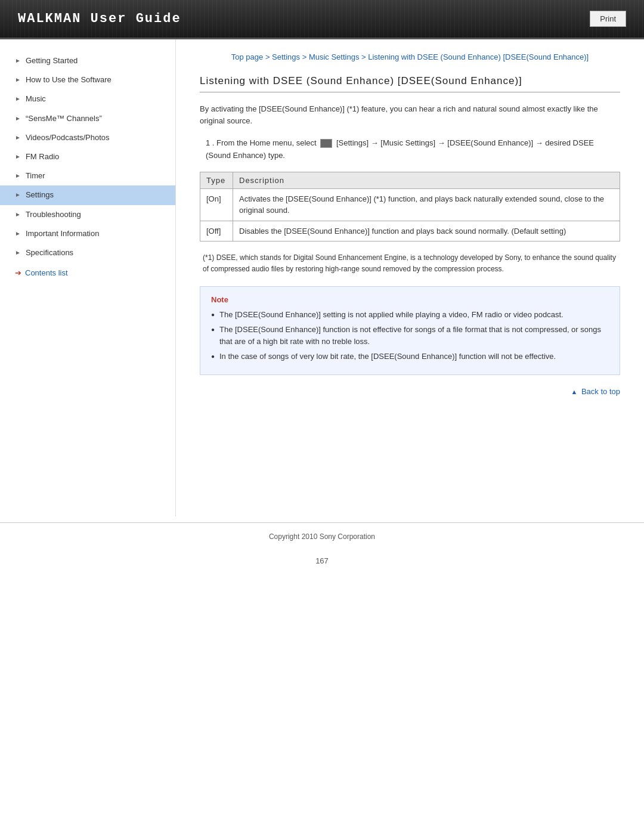 The width and height of the screenshot is (644, 833). Describe the element at coordinates (36, 99) in the screenshot. I see `sidebar-item-label: Music` at that location.